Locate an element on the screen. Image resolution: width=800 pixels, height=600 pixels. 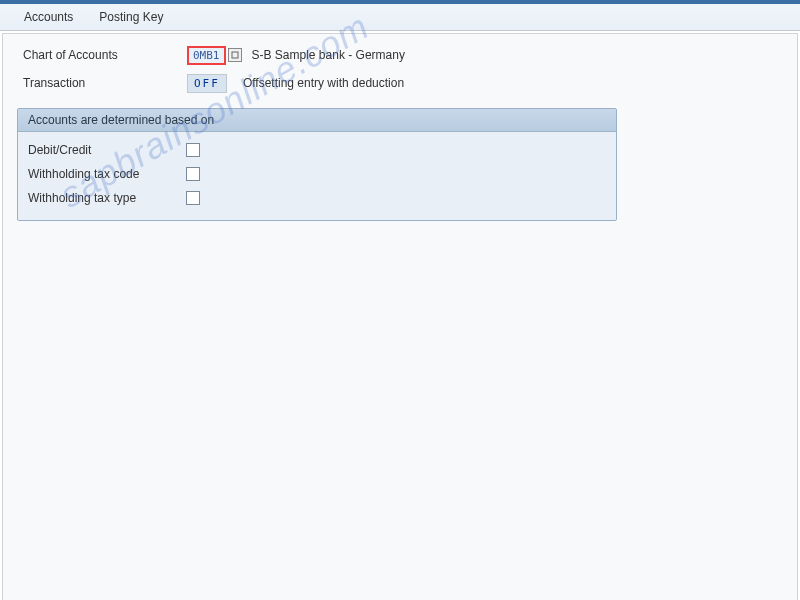
label-wht-code: Withholding tax code is located at coordinates (107, 174).